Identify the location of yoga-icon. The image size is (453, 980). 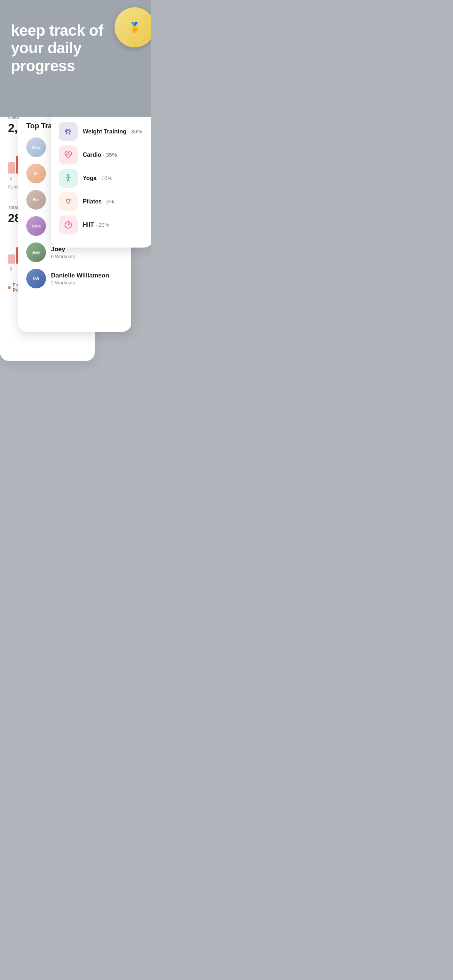
(69, 178).